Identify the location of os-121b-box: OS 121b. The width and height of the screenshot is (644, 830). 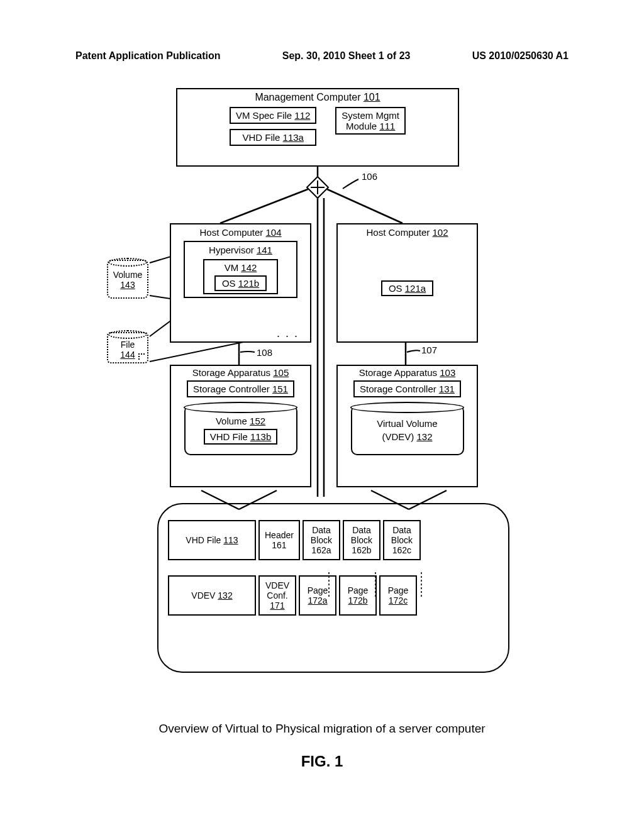
(240, 283).